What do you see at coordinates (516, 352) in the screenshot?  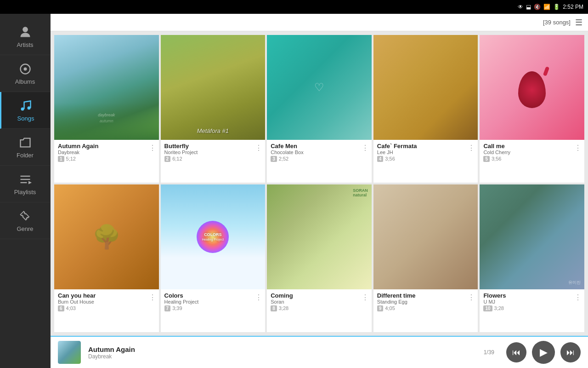 I see `prev-button: ⏮` at bounding box center [516, 352].